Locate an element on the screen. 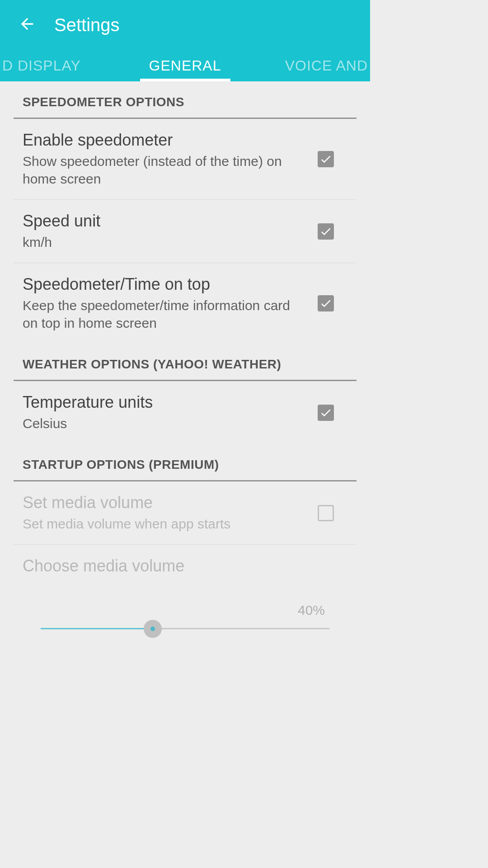 This screenshot has width=488, height=868. setting-subtitle: Set media volume when app starts is located at coordinates (164, 524).